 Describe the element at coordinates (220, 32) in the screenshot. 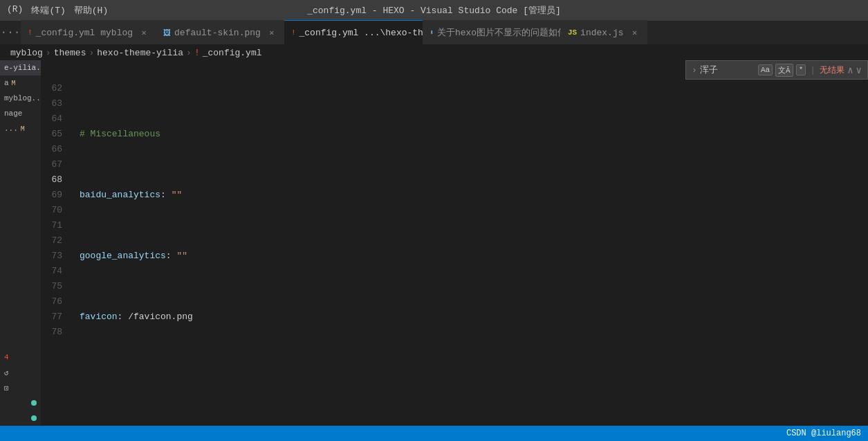

I see `tab-default-skin: 🖼 default-skin.png ✕` at that location.